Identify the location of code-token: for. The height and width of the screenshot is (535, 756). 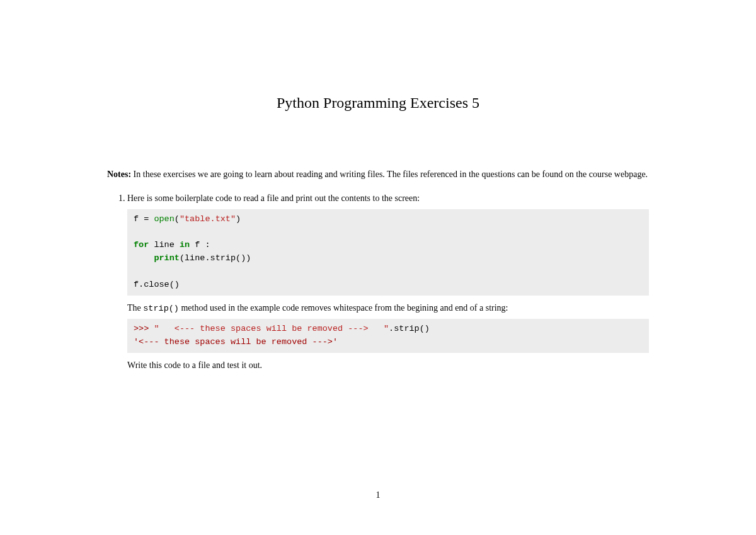
(141, 244).